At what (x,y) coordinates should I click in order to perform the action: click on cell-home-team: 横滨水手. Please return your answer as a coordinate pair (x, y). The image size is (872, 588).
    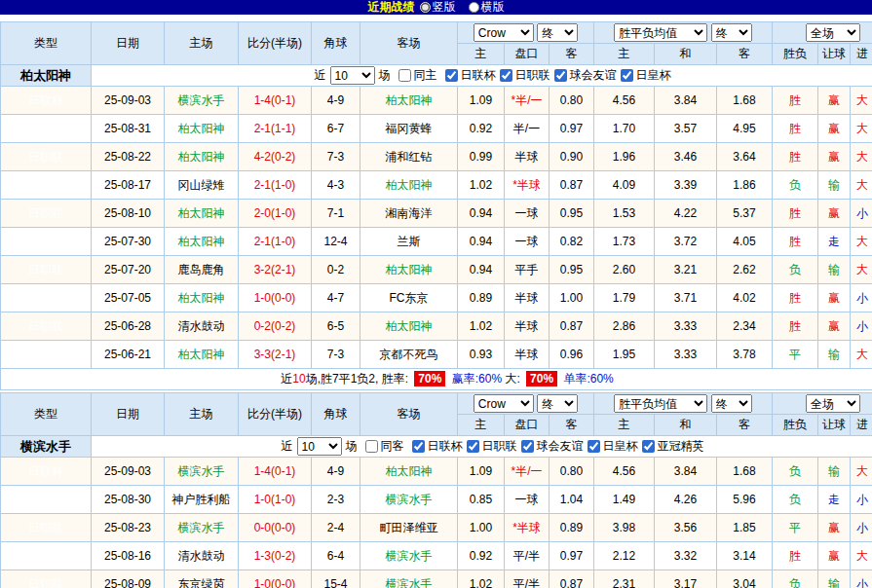
    Looking at the image, I should click on (202, 528).